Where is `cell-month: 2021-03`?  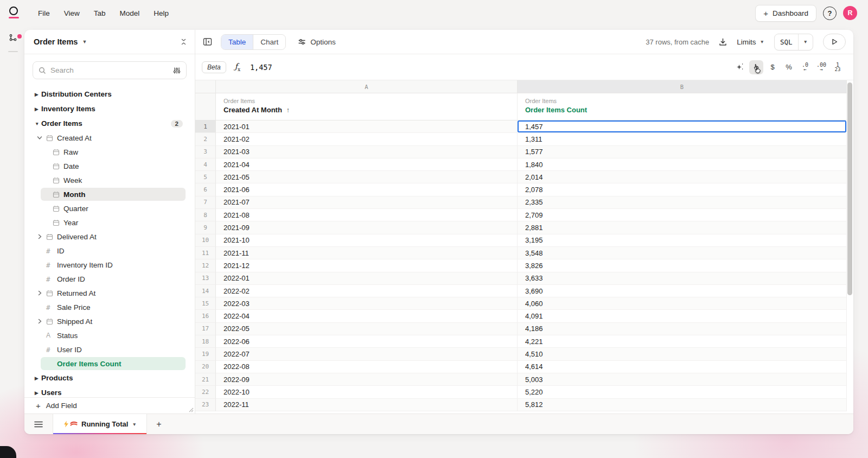 cell-month: 2021-03 is located at coordinates (367, 152).